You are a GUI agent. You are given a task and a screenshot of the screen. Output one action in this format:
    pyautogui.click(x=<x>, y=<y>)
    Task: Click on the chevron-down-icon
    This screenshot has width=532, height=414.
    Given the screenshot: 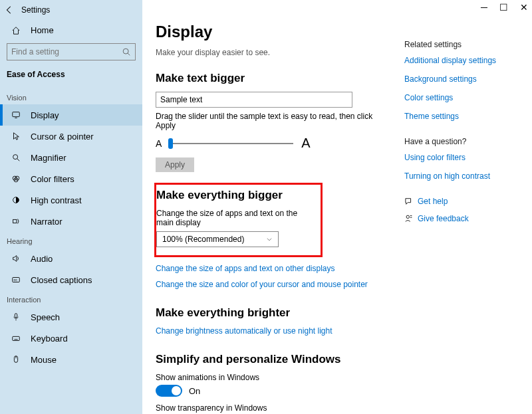 What is the action you would take?
    pyautogui.click(x=269, y=239)
    